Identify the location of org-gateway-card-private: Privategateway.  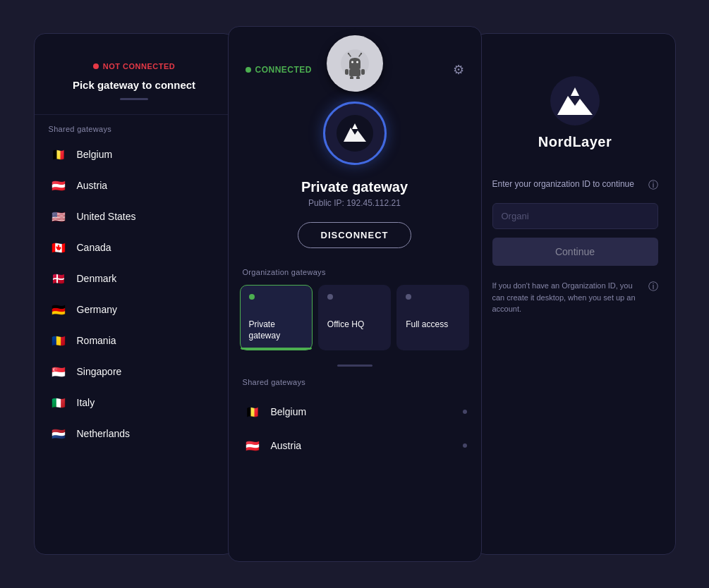
(277, 317).